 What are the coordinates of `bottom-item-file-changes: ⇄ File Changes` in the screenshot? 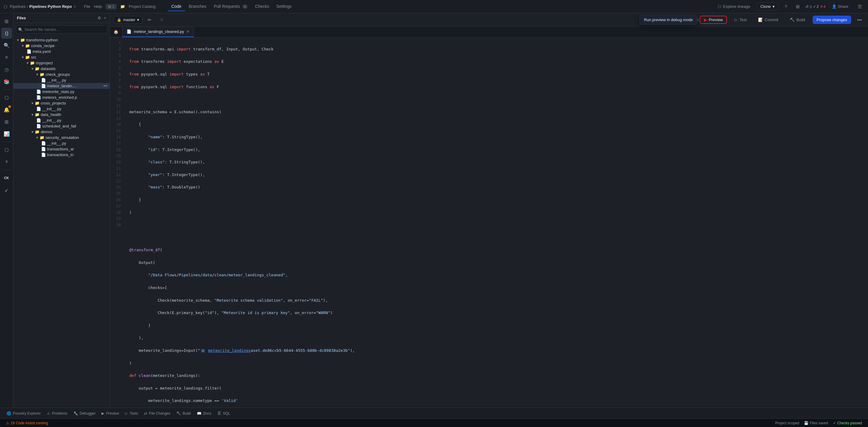 It's located at (157, 414).